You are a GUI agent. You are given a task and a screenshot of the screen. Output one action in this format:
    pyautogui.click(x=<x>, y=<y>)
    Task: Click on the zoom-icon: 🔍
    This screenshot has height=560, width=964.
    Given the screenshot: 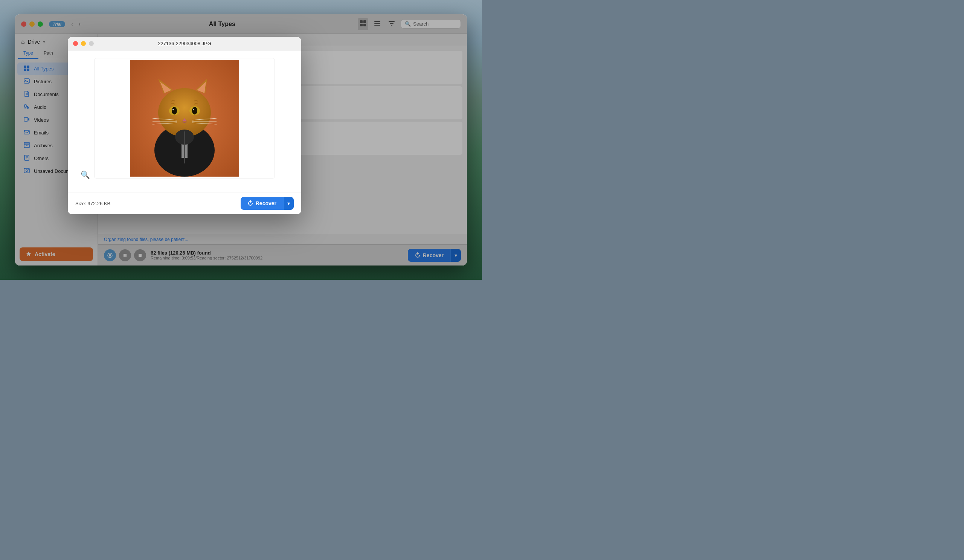 What is the action you would take?
    pyautogui.click(x=85, y=175)
    